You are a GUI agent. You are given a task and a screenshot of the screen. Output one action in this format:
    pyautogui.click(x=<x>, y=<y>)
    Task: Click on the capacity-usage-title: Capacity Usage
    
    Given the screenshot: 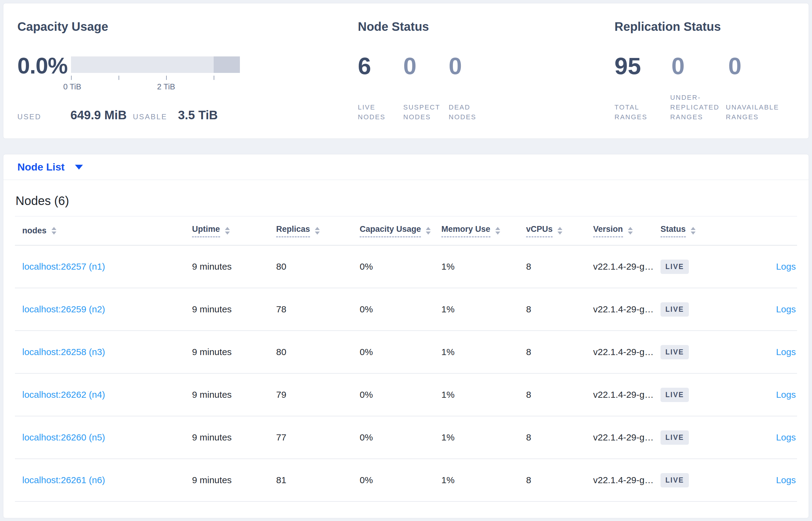 What is the action you would take?
    pyautogui.click(x=128, y=26)
    